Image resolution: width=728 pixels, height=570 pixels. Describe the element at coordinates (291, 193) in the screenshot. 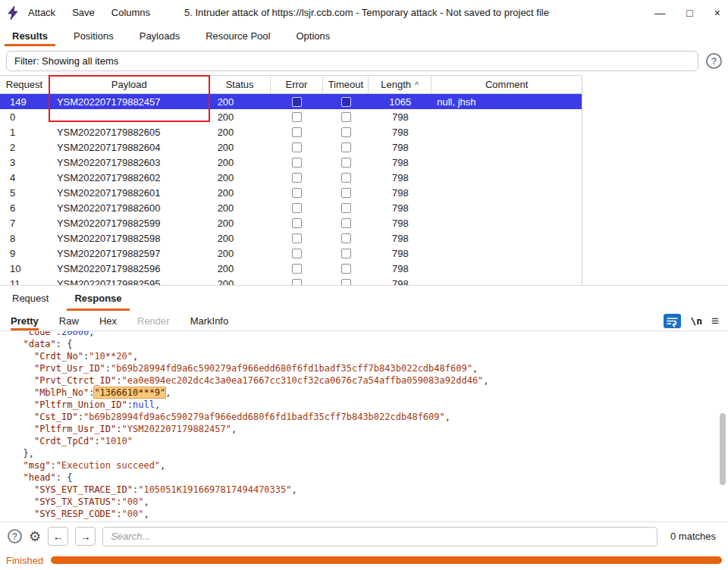

I see `table-row: 5YSM202207179882601200798` at that location.